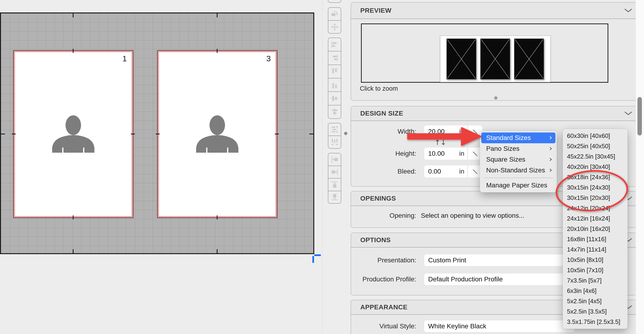  I want to click on submenu-size-label: 10x5in [7x10], so click(585, 270).